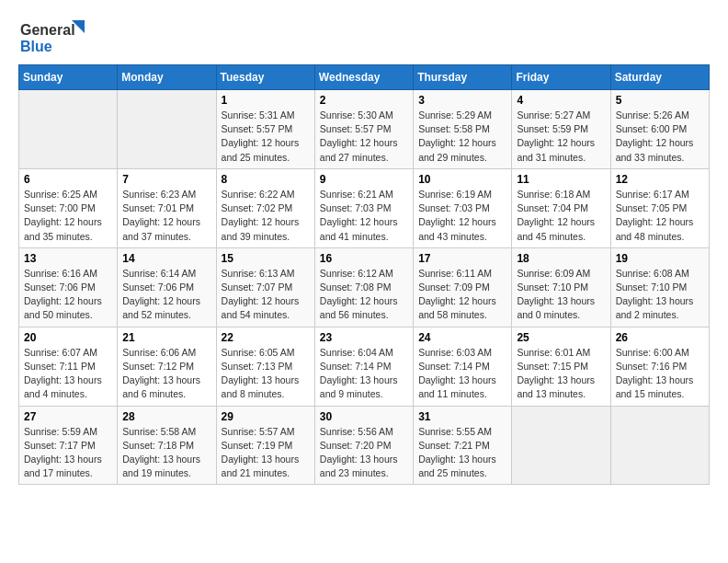 This screenshot has width=728, height=563. I want to click on calendar-cell: 26Sunrise: 6:00 AM Sunset: 7:16 PM Dayli…, so click(660, 366).